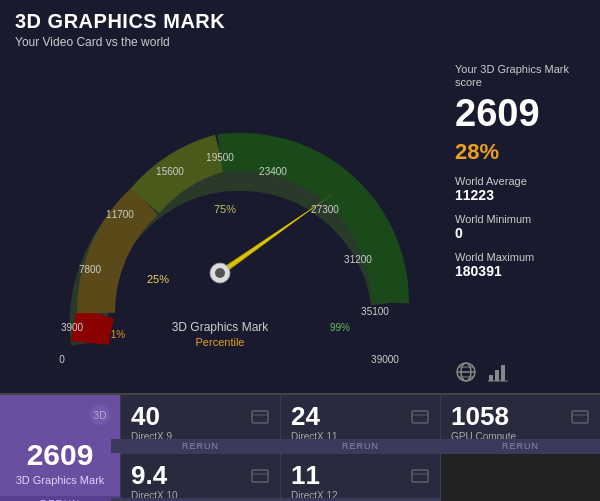 The width and height of the screenshot is (600, 501). What do you see at coordinates (520, 424) in the screenshot?
I see `sub-card-gpu: 1058 GPU Compute RERUN` at bounding box center [520, 424].